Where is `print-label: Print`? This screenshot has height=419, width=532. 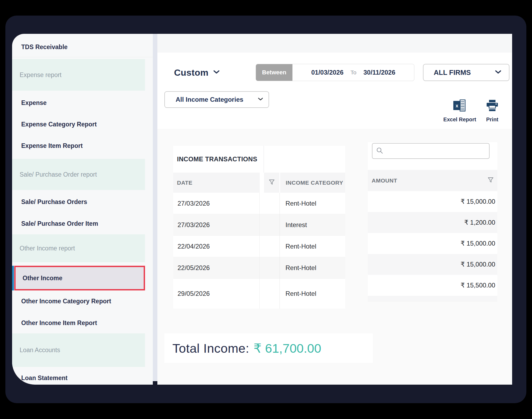 print-label: Print is located at coordinates (492, 120).